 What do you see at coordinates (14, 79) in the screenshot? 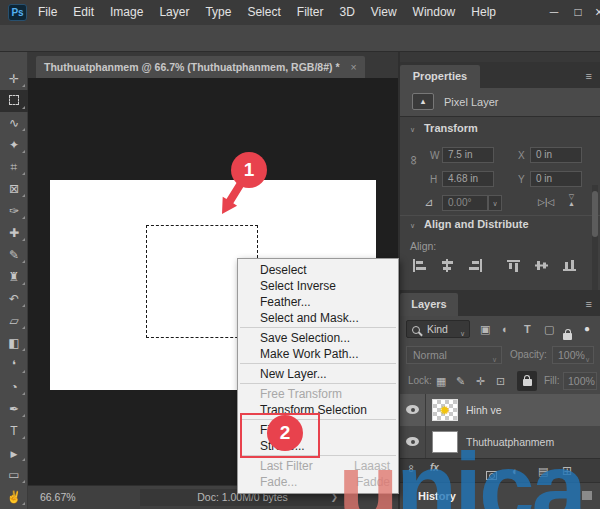
I see `move-tool: ✛` at bounding box center [14, 79].